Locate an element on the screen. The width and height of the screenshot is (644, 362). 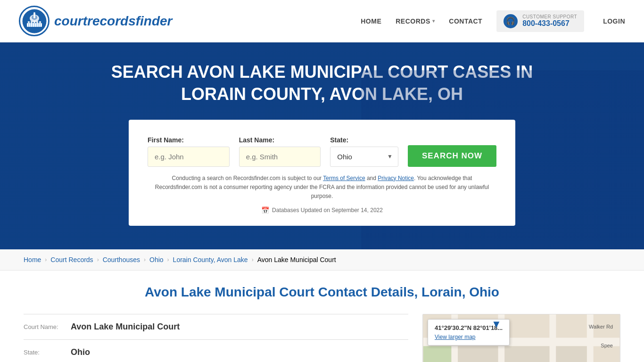
terms-link: Terms of Service is located at coordinates (344, 178).